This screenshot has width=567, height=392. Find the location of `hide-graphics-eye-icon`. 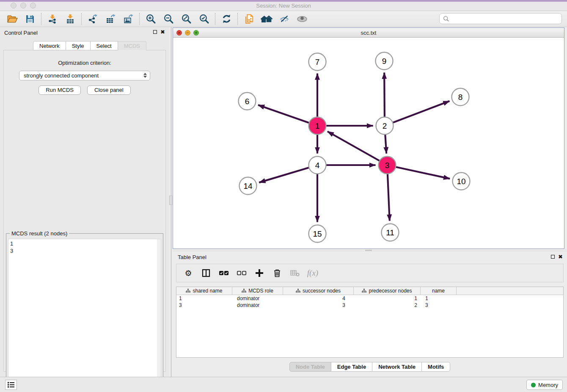

hide-graphics-eye-icon is located at coordinates (284, 19).